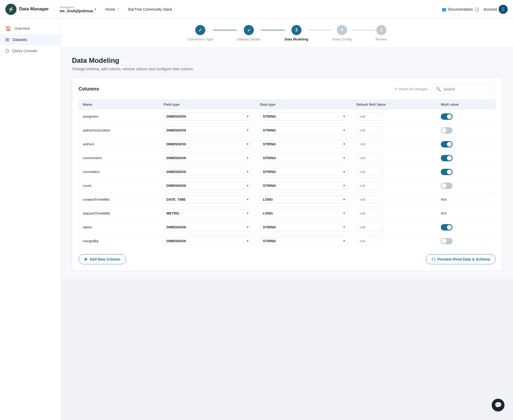 The width and height of the screenshot is (513, 420). What do you see at coordinates (495, 9) in the screenshot?
I see `nav-account: Account 👤` at bounding box center [495, 9].